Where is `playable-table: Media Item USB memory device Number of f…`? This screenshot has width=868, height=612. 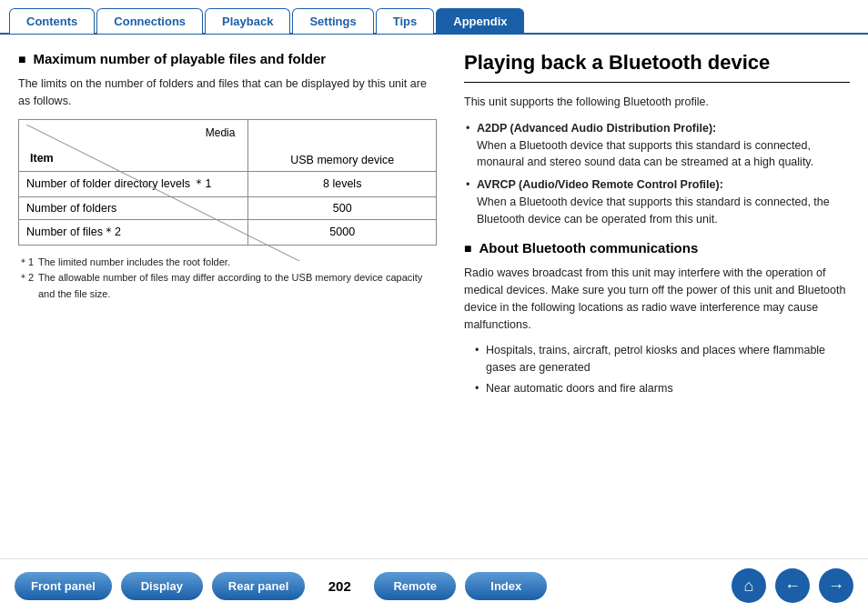 playable-table: Media Item USB memory device Number of f… is located at coordinates (227, 182).